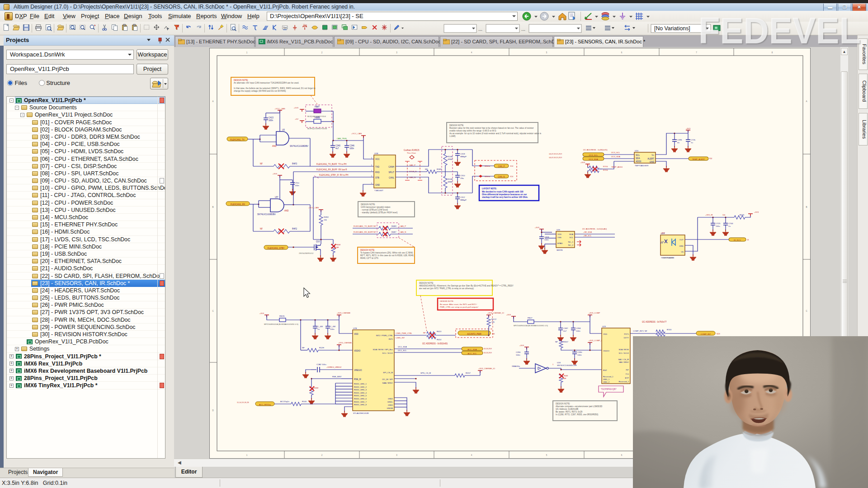  Describe the element at coordinates (779, 30) in the screenshot. I see `svg-text: FEDEVEL` at that location.